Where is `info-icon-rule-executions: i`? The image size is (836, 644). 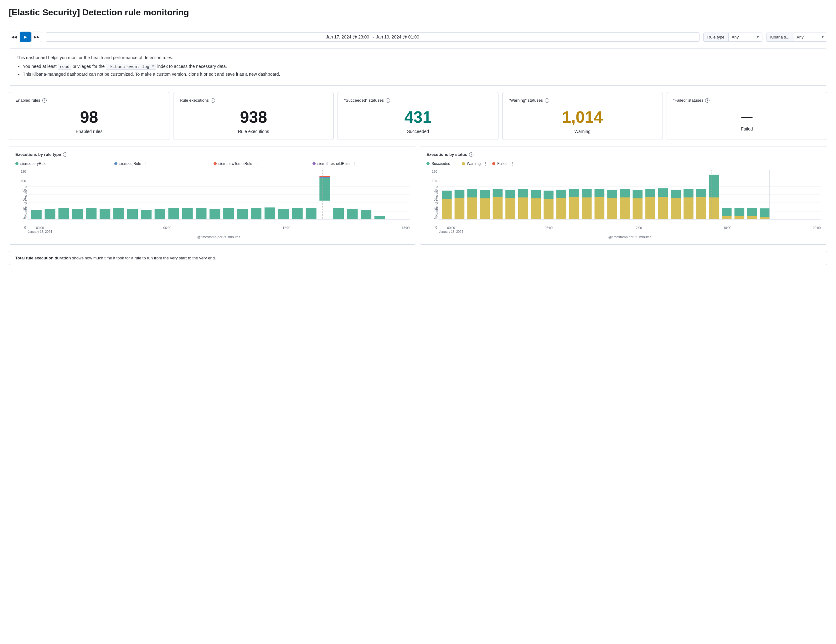
info-icon-rule-executions: i is located at coordinates (213, 100).